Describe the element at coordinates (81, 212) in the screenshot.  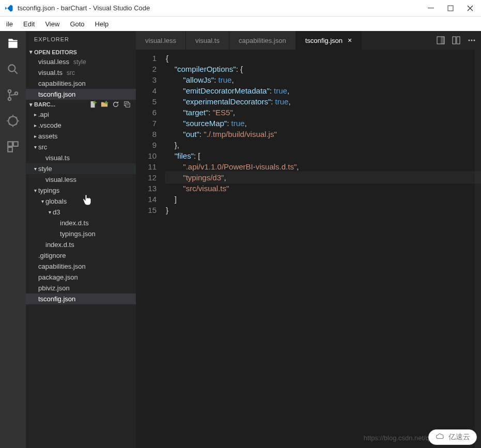
I see `tree-folder: ▾d3` at that location.